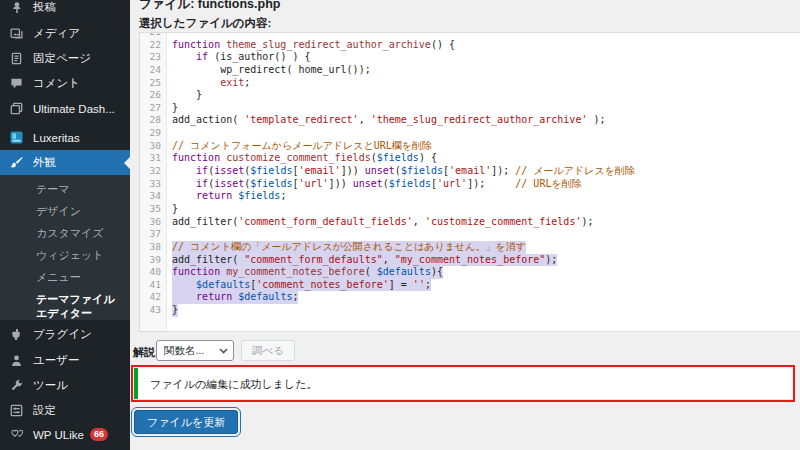 The image size is (800, 450). I want to click on user-icon, so click(16, 360).